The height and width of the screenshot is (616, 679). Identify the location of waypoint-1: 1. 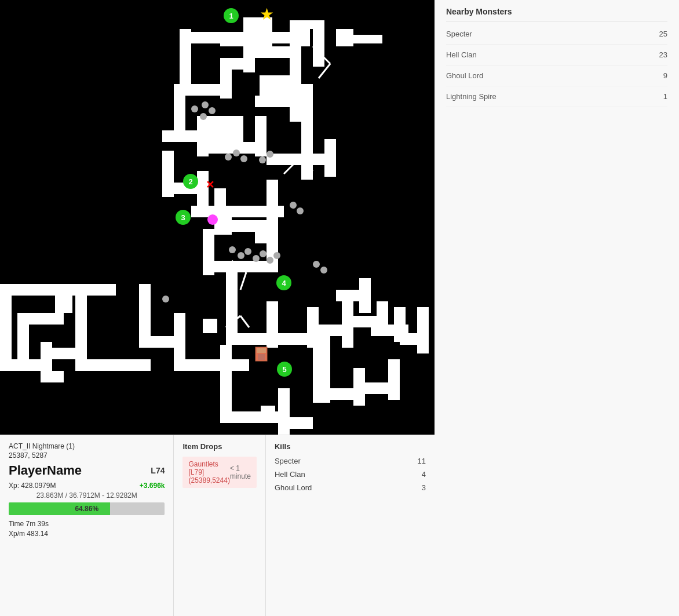
(231, 16).